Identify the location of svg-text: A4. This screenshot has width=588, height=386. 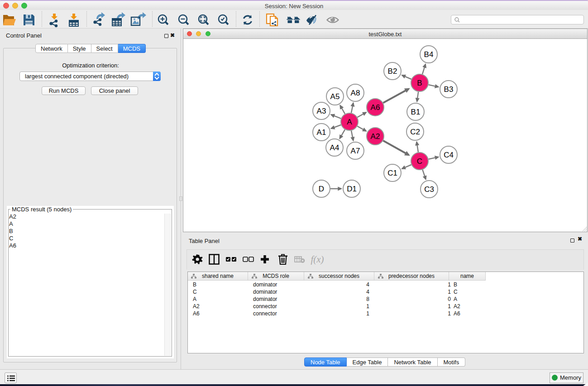
(335, 148).